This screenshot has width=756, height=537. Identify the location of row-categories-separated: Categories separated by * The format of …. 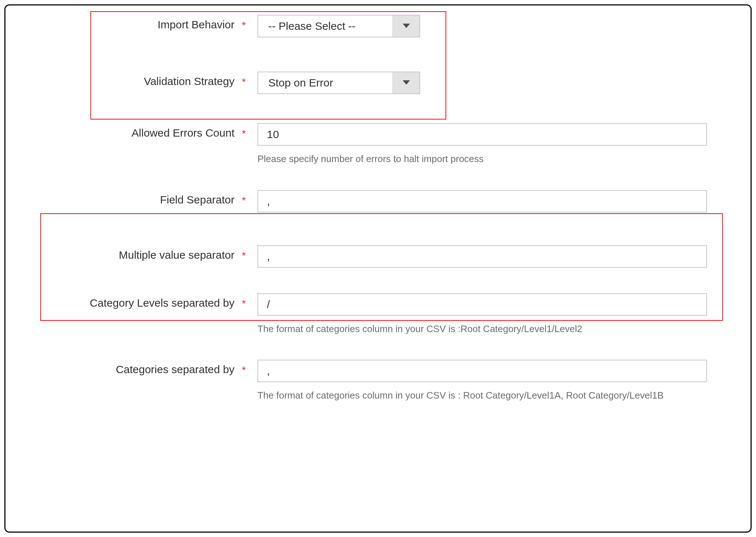
(378, 381).